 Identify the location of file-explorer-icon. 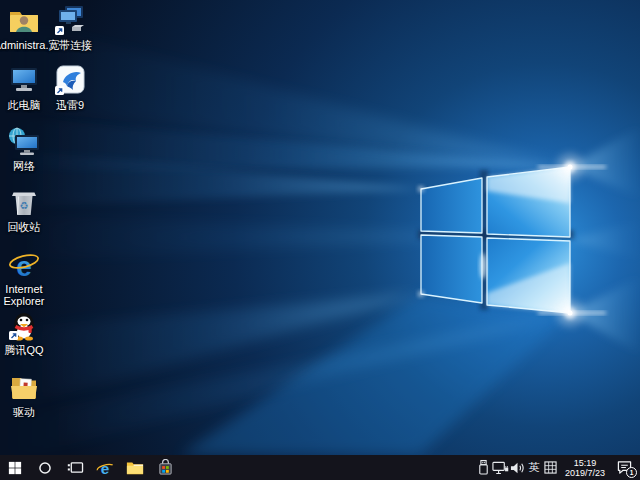
(135, 468).